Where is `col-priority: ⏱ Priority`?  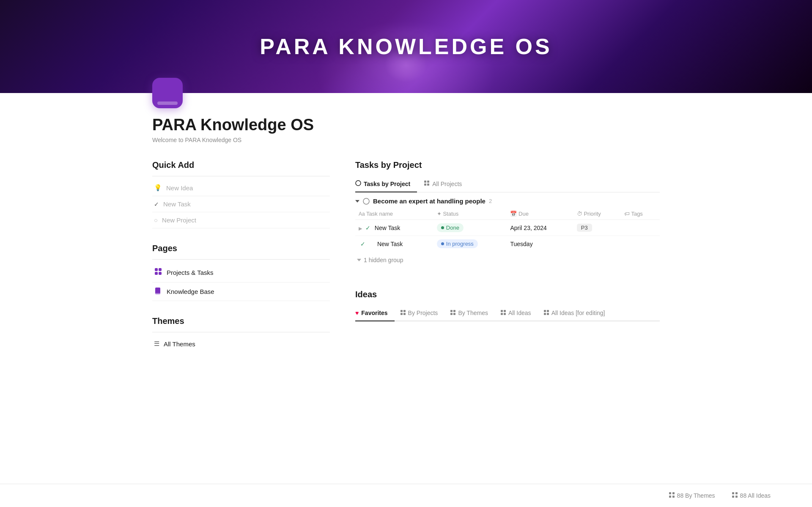 col-priority: ⏱ Priority is located at coordinates (597, 214).